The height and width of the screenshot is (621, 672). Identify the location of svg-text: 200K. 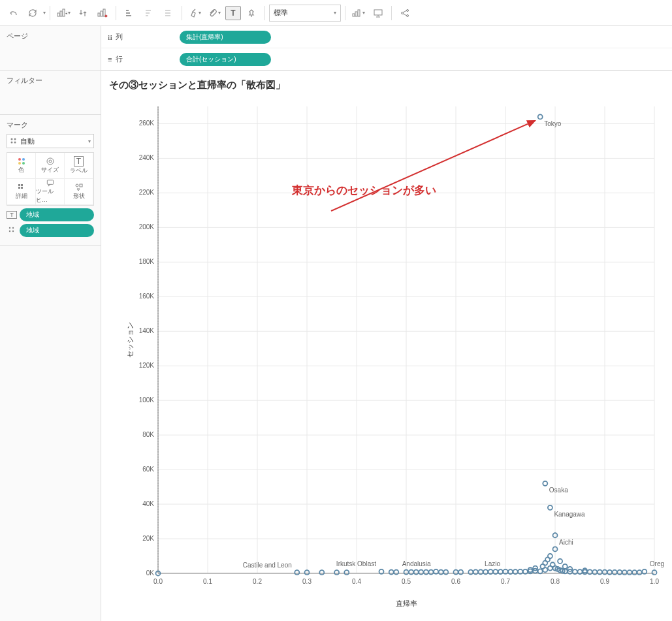
(147, 227).